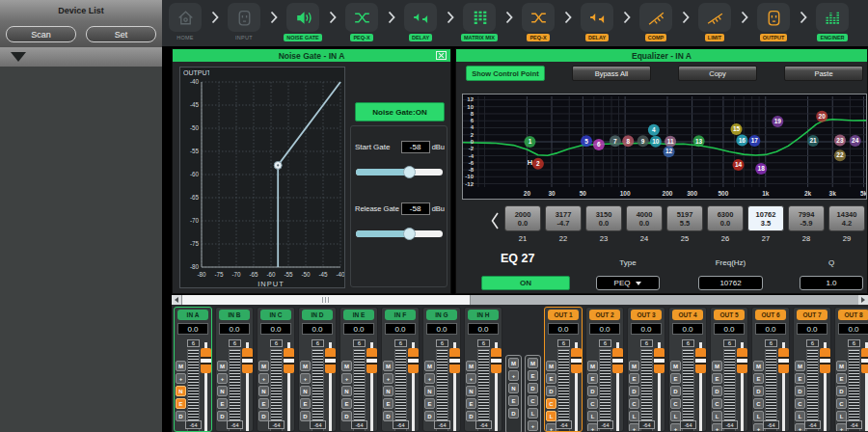 This screenshot has height=432, width=868. I want to click on channel-button-out-8-d: D, so click(841, 392).